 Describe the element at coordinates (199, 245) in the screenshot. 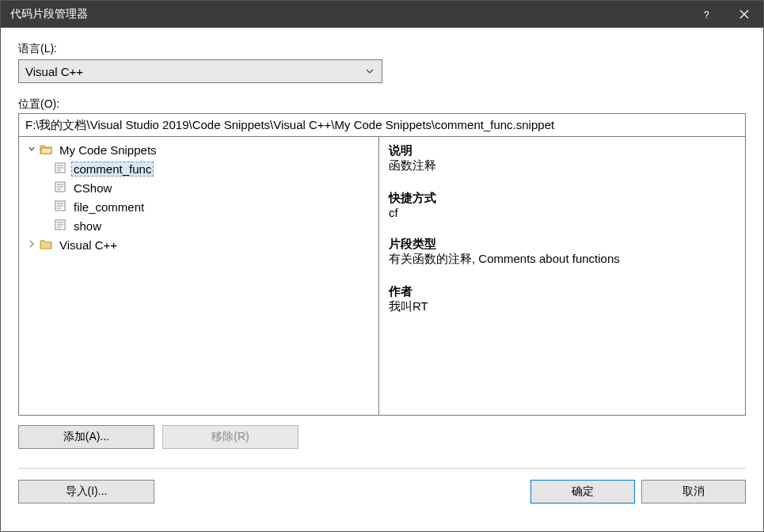

I see `tree-folder-visual-cpp: Visual C++` at that location.